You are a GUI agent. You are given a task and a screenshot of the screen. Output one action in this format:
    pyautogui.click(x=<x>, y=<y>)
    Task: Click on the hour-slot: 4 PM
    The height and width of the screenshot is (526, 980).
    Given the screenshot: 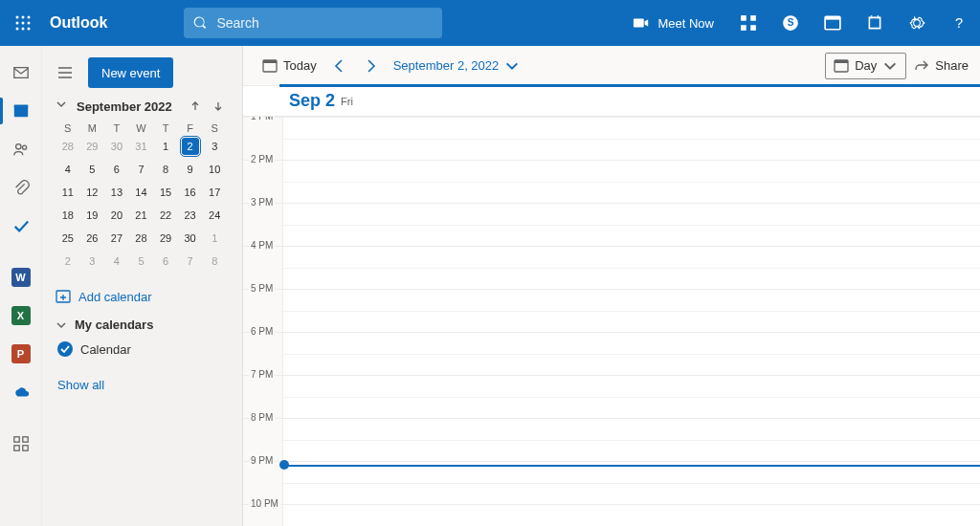 What is the action you would take?
    pyautogui.click(x=612, y=247)
    